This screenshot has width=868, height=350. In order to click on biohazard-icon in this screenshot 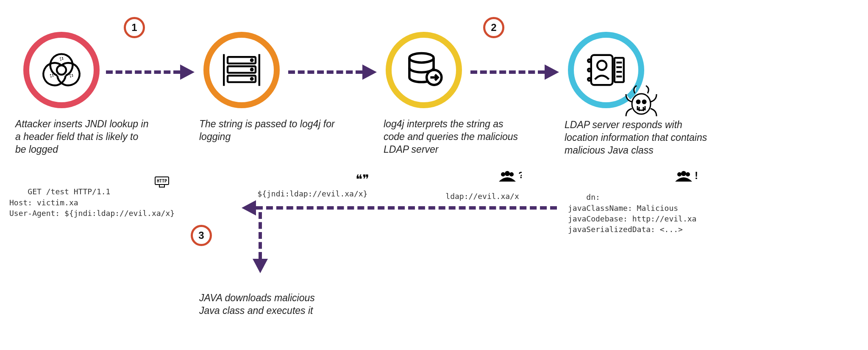, I will do `click(61, 70)`.